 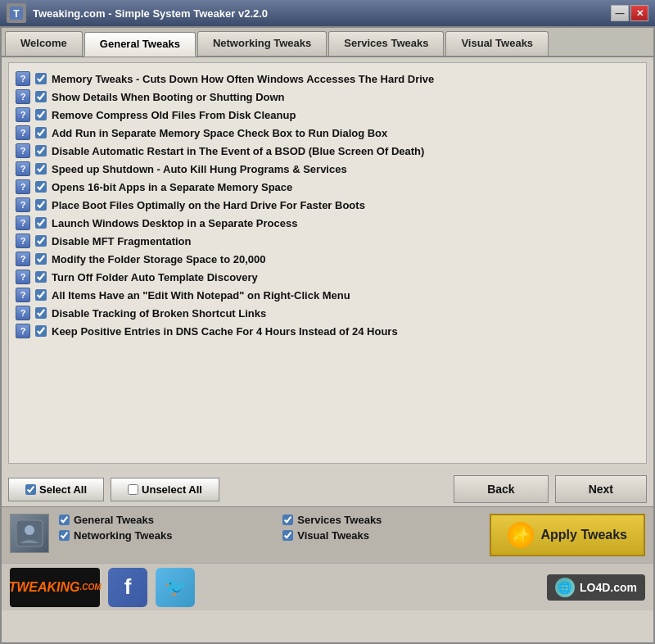 What do you see at coordinates (114, 519) in the screenshot?
I see `footer-check-label-general_tweaks: General Tweaks` at bounding box center [114, 519].